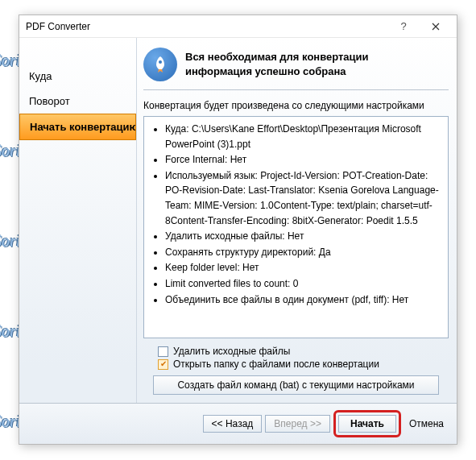 Image resolution: width=476 pixels, height=460 pixels. I want to click on list-item: Force Internal: Нет, so click(304, 160).